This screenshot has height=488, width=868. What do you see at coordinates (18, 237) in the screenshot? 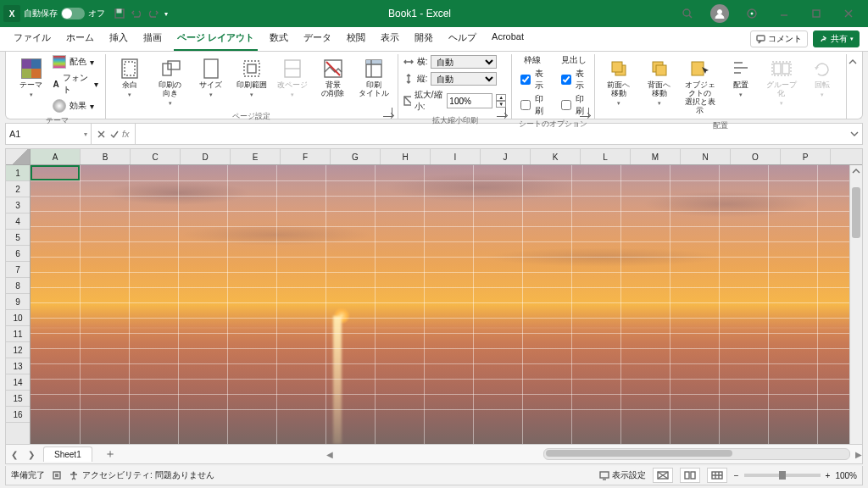
I see `row-header: 5` at bounding box center [18, 237].